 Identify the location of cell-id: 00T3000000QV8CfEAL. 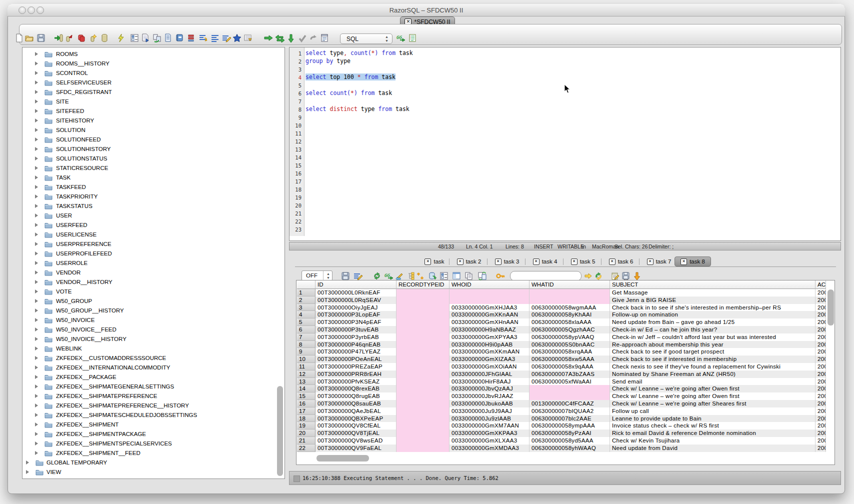
(356, 426).